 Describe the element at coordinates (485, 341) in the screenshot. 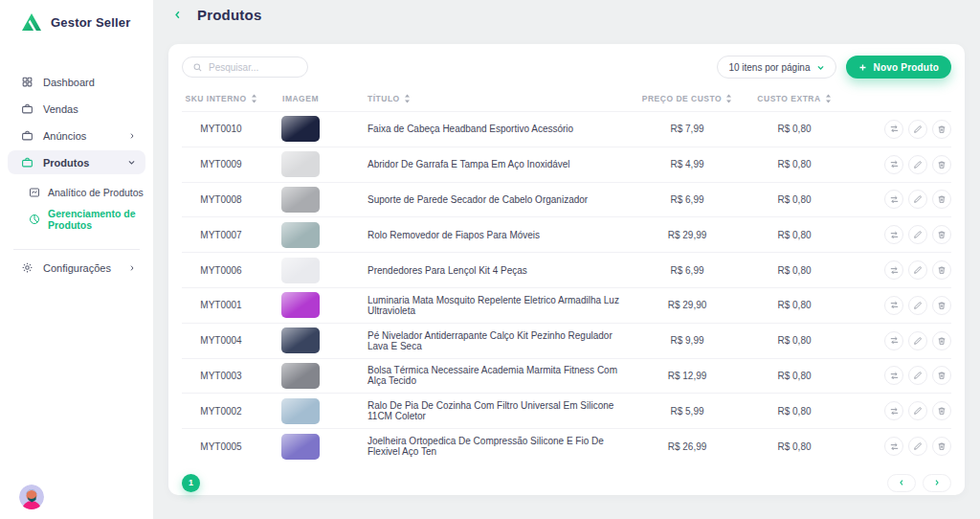

I see `title-cell: Pé Nivelador Antiderrapante Calço Kit Pe…` at that location.